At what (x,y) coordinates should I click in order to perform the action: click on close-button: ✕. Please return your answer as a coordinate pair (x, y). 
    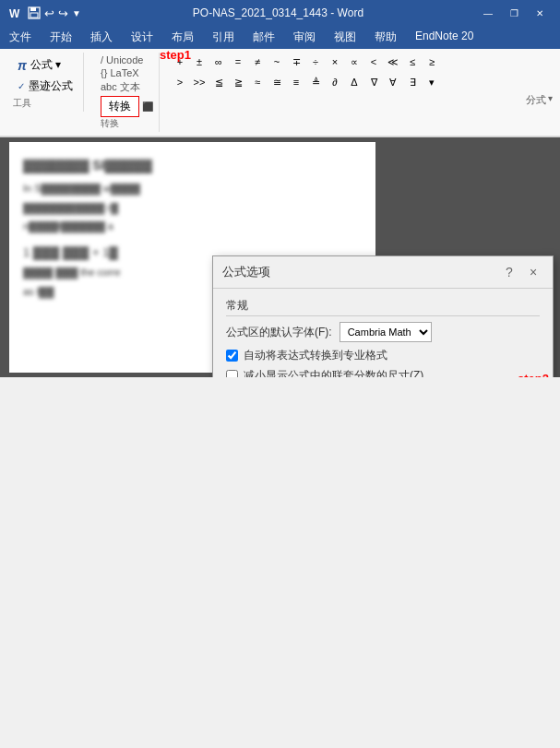
    Looking at the image, I should click on (540, 13).